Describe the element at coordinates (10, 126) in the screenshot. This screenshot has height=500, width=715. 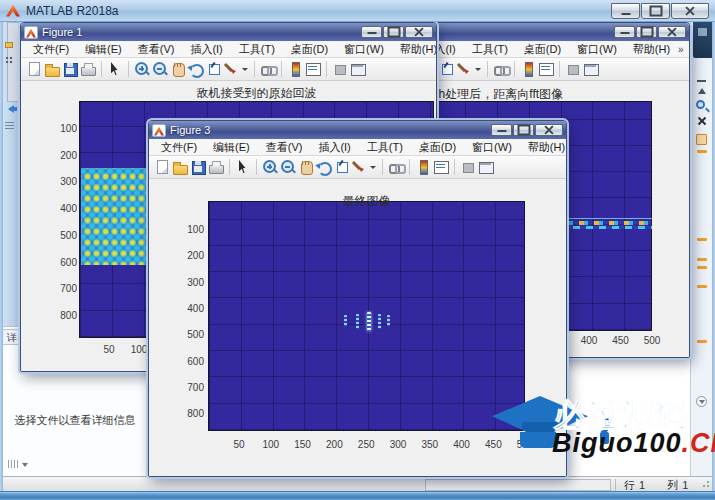
I see `list-icon` at that location.